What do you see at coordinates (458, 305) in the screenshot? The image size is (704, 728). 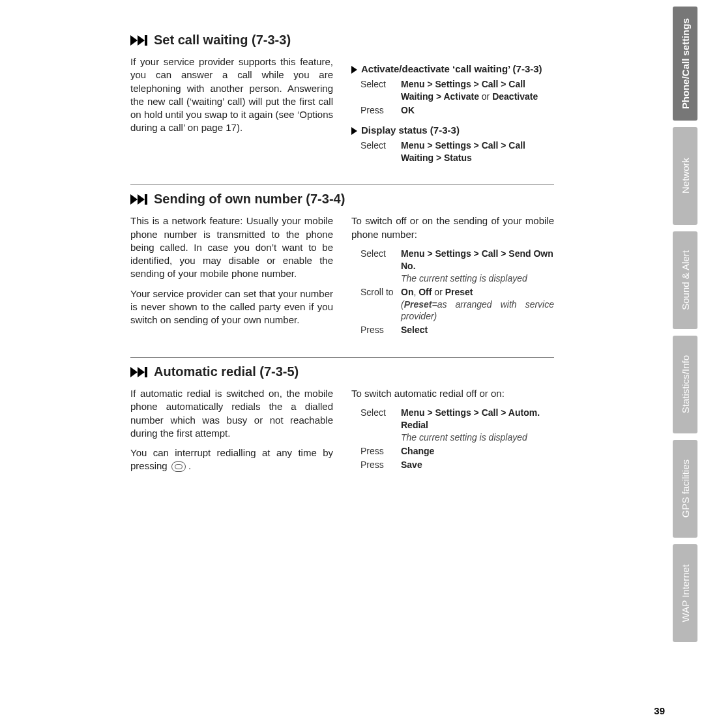 I see `step-row: Scroll to On, Off or Preset (Preset=as a…` at bounding box center [458, 305].